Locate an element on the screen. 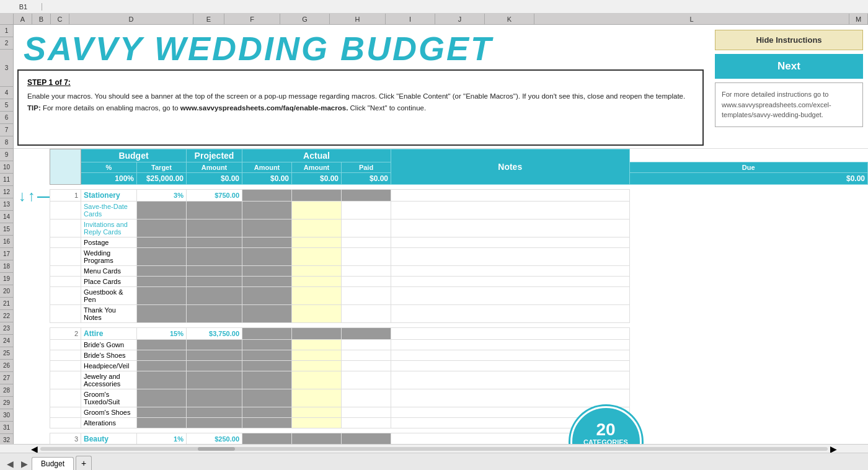 The height and width of the screenshot is (470, 868). tab-bar: ◀ ▶ Budget + is located at coordinates (434, 461).